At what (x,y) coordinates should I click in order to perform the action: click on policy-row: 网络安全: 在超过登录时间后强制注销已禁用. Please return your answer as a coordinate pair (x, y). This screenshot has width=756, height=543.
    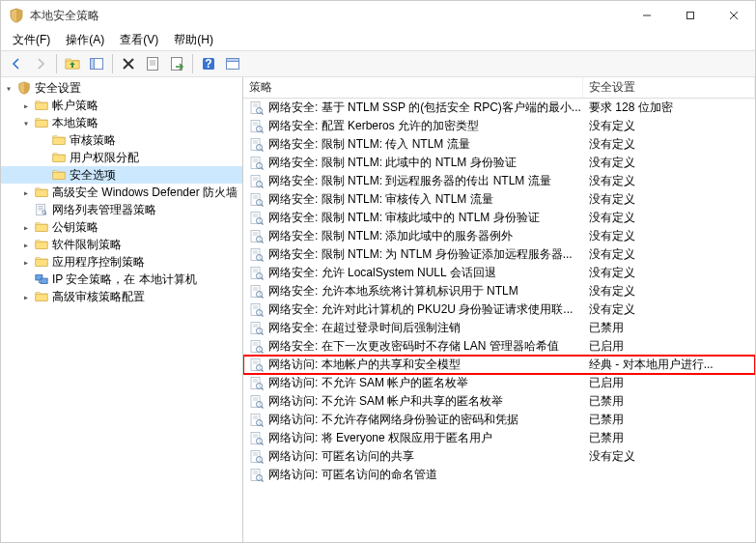
    Looking at the image, I should click on (499, 329).